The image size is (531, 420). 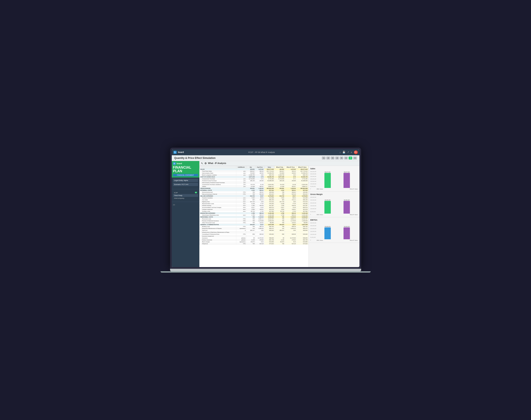 I want to click on main-layout: b board FINANCIALPLAN FINANCIAL STATEMEN…, so click(x=266, y=214).